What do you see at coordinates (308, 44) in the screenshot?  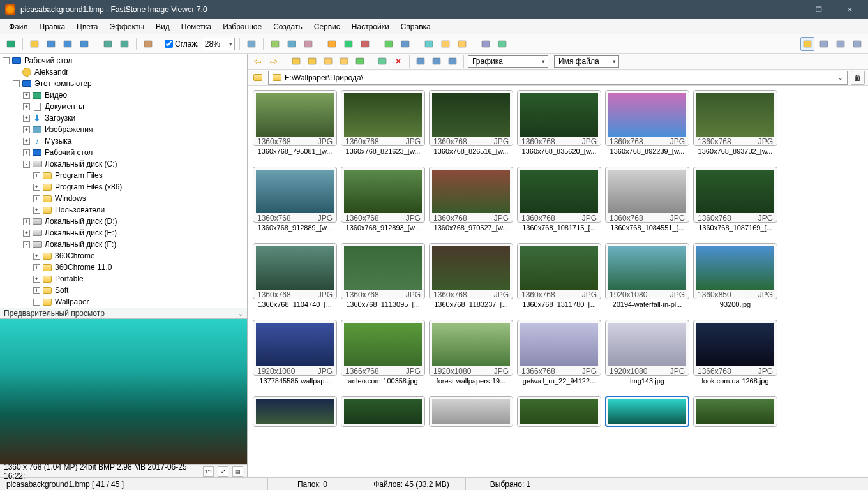 I see `canvas-button` at bounding box center [308, 44].